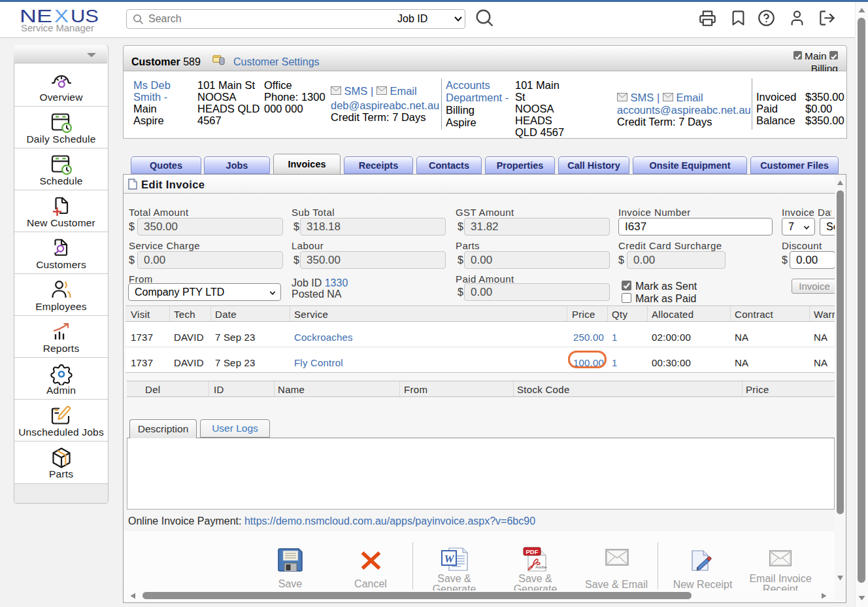 The image size is (868, 607). I want to click on svg-text: PDF, so click(532, 552).